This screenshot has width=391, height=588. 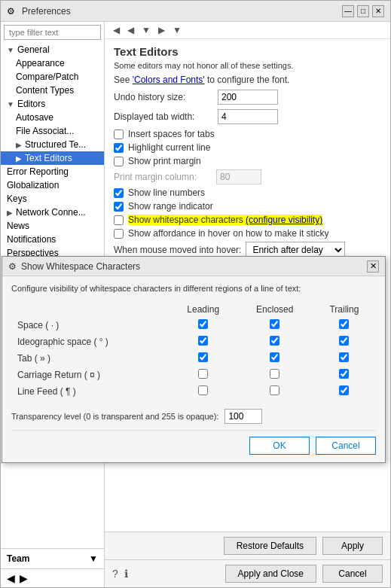 What do you see at coordinates (53, 172) in the screenshot?
I see `sidebar-item-error-reporting: Error Reporting` at bounding box center [53, 172].